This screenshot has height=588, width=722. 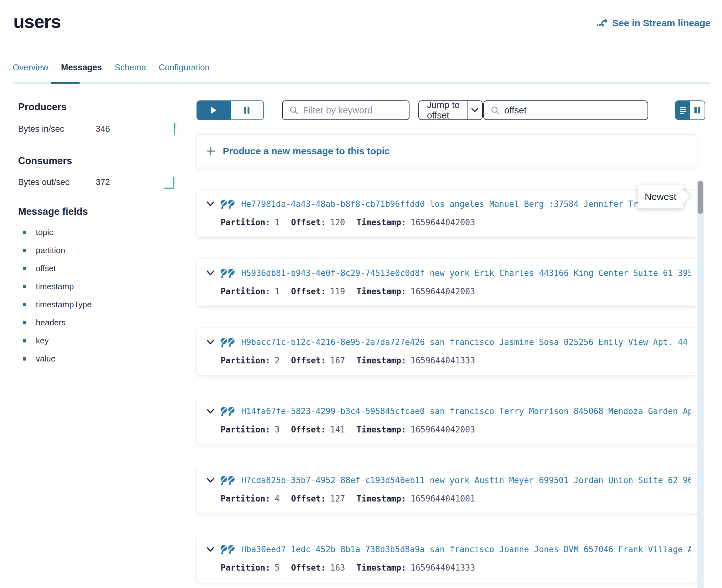 What do you see at coordinates (46, 268) in the screenshot?
I see `field-label: offset` at bounding box center [46, 268].